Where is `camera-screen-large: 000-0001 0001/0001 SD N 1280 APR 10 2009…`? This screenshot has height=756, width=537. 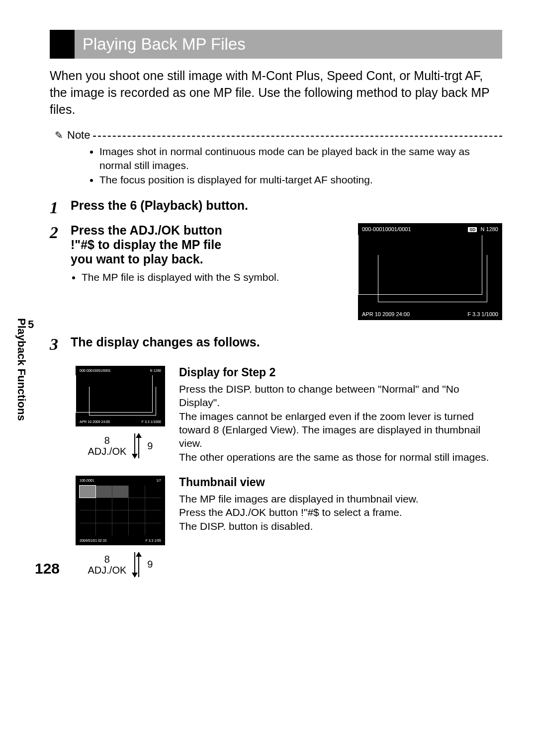
camera-screen-large: 000-0001 0001/0001 SD N 1280 APR 10 2009… is located at coordinates (430, 271).